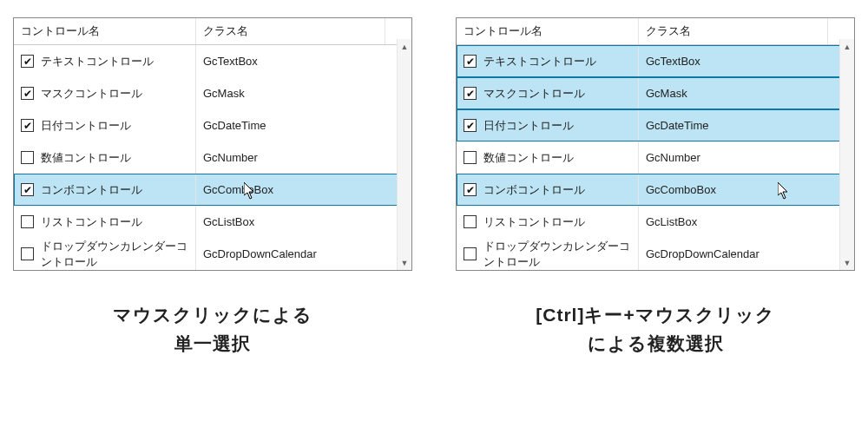 The height and width of the screenshot is (434, 868). Describe the element at coordinates (213, 330) in the screenshot. I see `caption-left: マウスクリックによる単一選択` at that location.